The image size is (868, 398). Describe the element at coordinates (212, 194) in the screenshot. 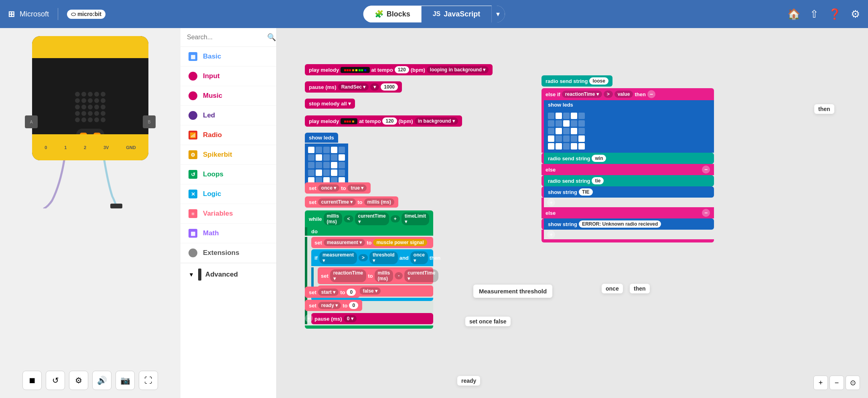

I see `logic-label: Logic` at that location.